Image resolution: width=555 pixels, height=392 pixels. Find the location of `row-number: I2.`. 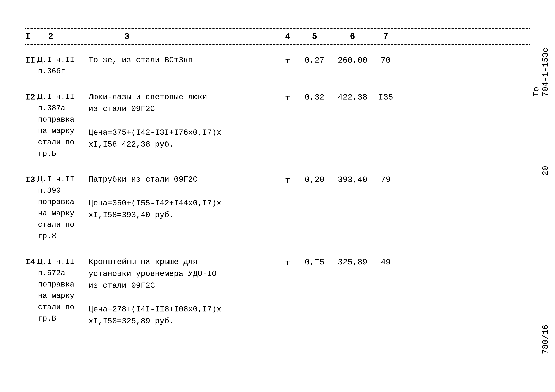

row-number: I2. is located at coordinates (32, 97).